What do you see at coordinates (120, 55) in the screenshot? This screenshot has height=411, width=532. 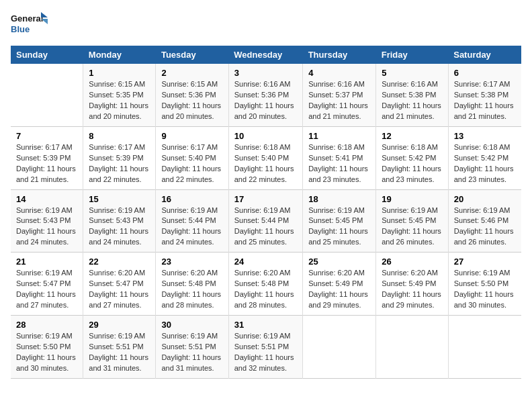 I see `column-header-monday: Monday` at bounding box center [120, 55].